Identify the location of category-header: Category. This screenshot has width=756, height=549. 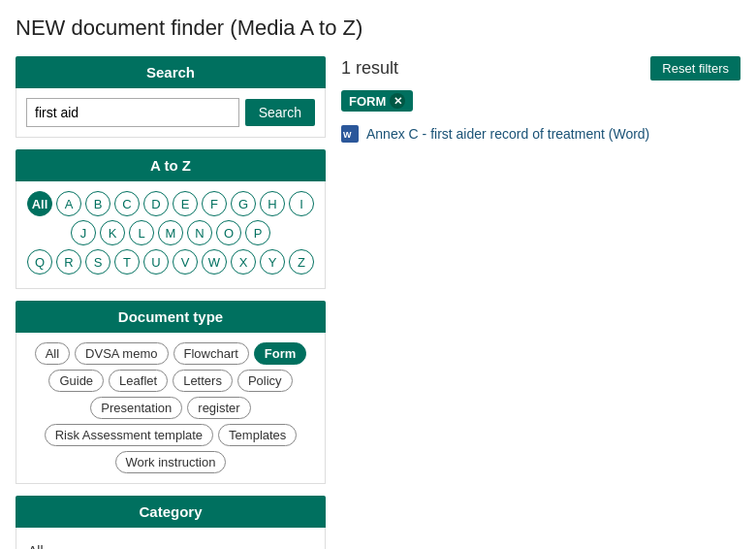
(171, 512).